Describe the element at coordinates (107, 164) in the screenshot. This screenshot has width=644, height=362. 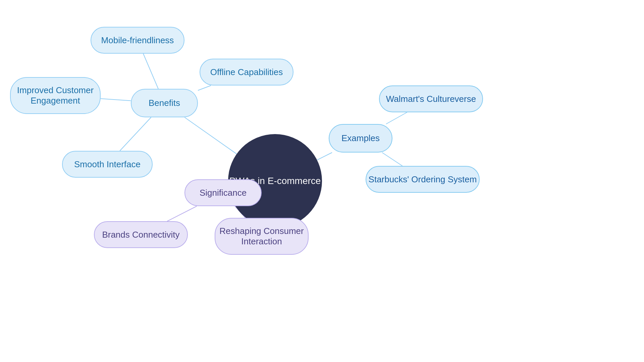
I see `smooth-node: Smooth Interface` at that location.